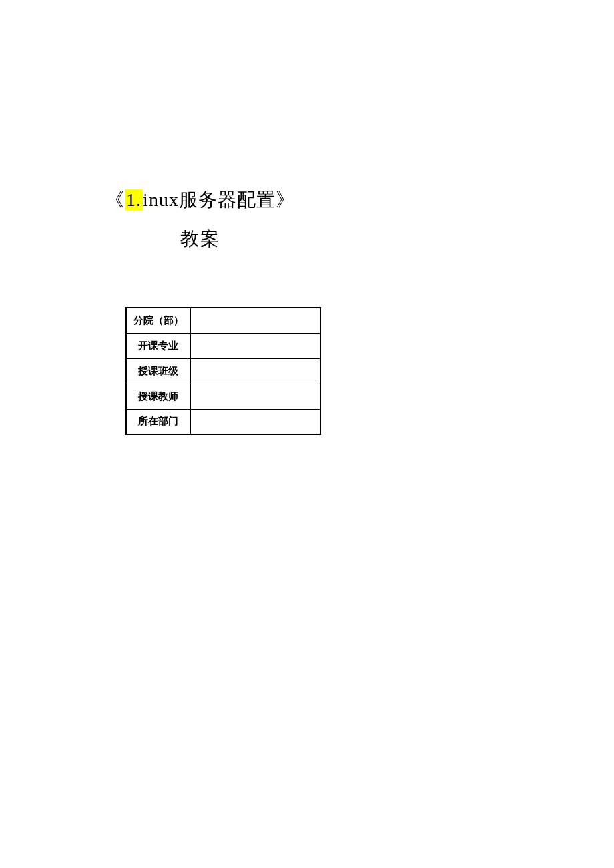 The image size is (614, 868). Describe the element at coordinates (115, 200) in the screenshot. I see `title-prefix: 《` at that location.